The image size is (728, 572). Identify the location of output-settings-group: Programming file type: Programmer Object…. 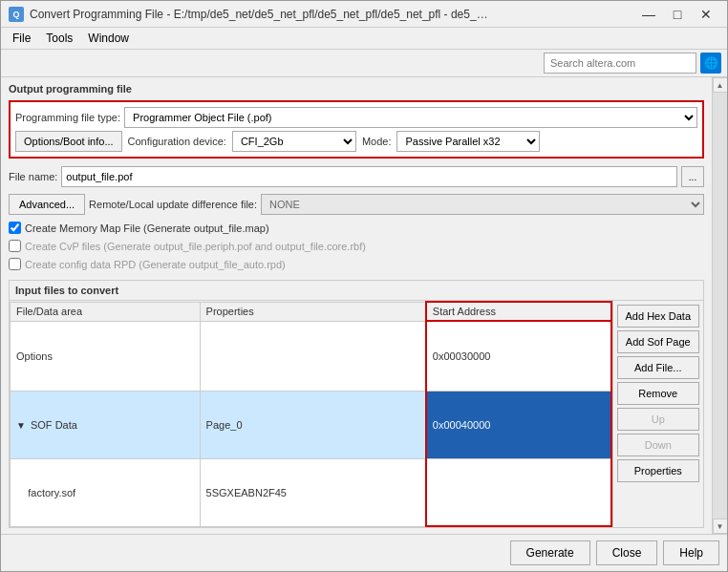
(356, 130).